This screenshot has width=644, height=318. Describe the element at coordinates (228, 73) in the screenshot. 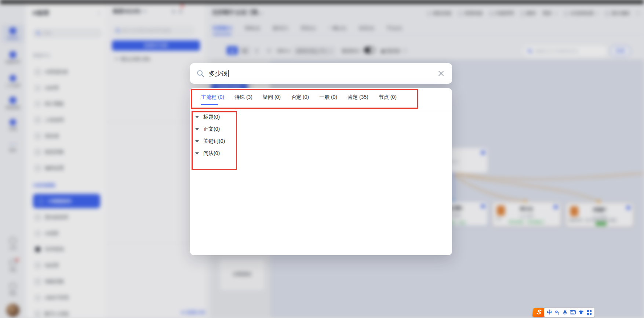

I see `text-cursor` at that location.